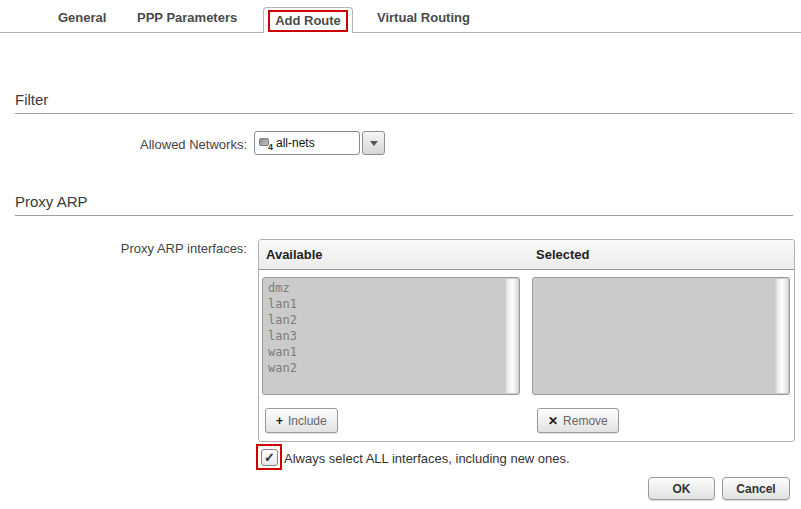 The width and height of the screenshot is (801, 509). What do you see at coordinates (270, 458) in the screenshot?
I see `checkmark-icon: ✓` at bounding box center [270, 458].